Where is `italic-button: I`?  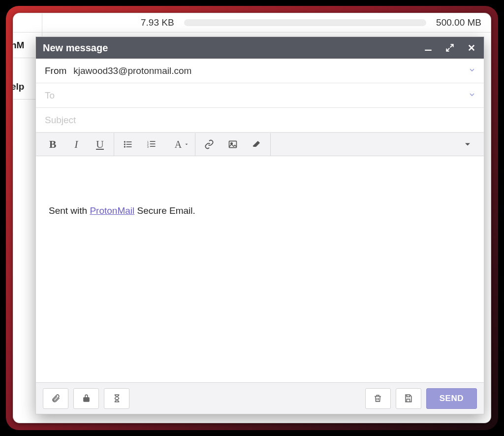
italic-button: I is located at coordinates (76, 144).